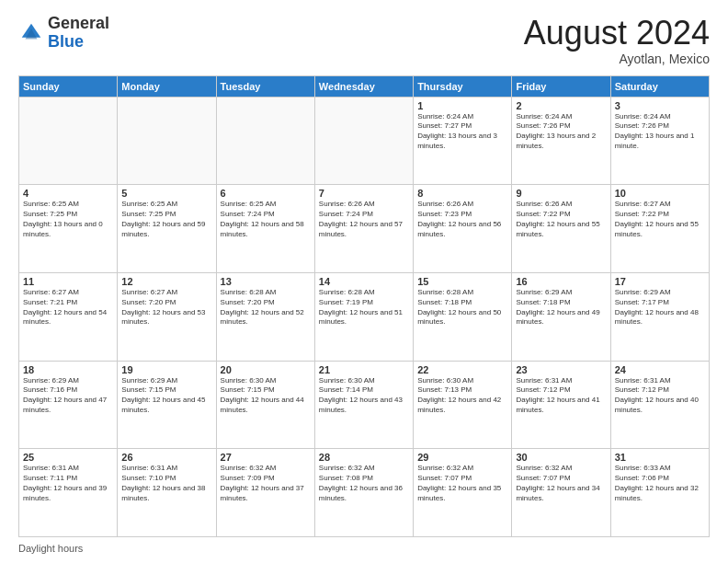  Describe the element at coordinates (462, 457) in the screenshot. I see `day-number: 29` at that location.